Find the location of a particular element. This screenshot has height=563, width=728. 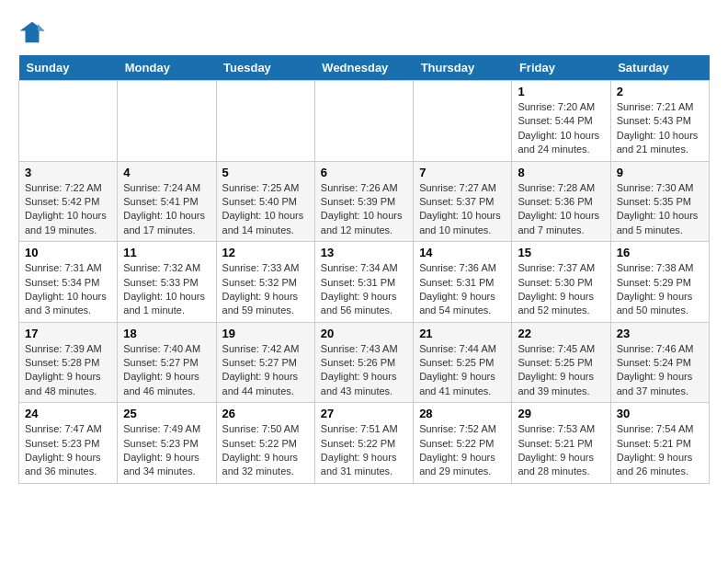

calendar-cell: 27Sunrise: 7:51 AM Sunset: 5:22 PM Dayli… is located at coordinates (364, 443).